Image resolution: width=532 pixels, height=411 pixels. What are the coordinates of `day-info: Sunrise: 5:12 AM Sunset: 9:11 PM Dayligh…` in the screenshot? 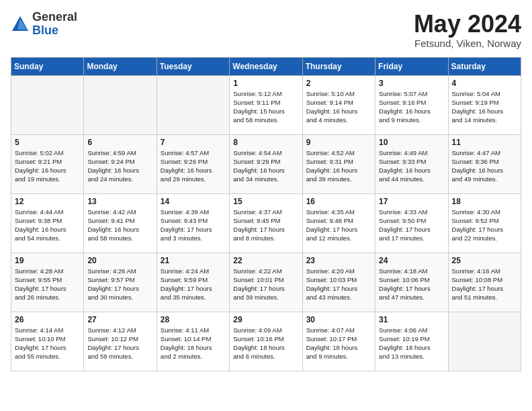 It's located at (266, 107).